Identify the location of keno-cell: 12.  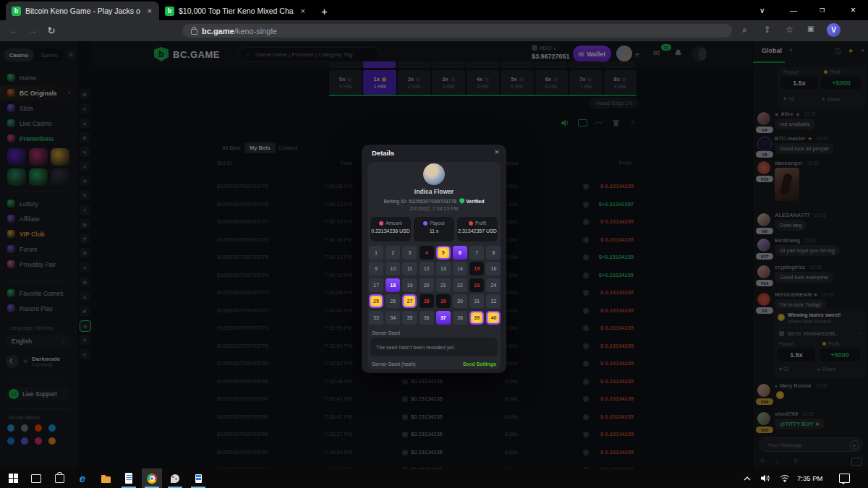
(427, 269).